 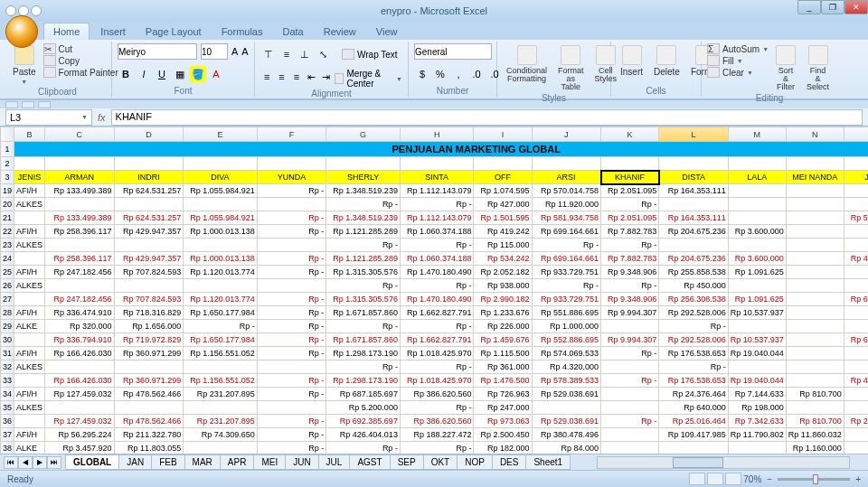 I want to click on data-cell: Rp 687.185.697, so click(x=363, y=394).